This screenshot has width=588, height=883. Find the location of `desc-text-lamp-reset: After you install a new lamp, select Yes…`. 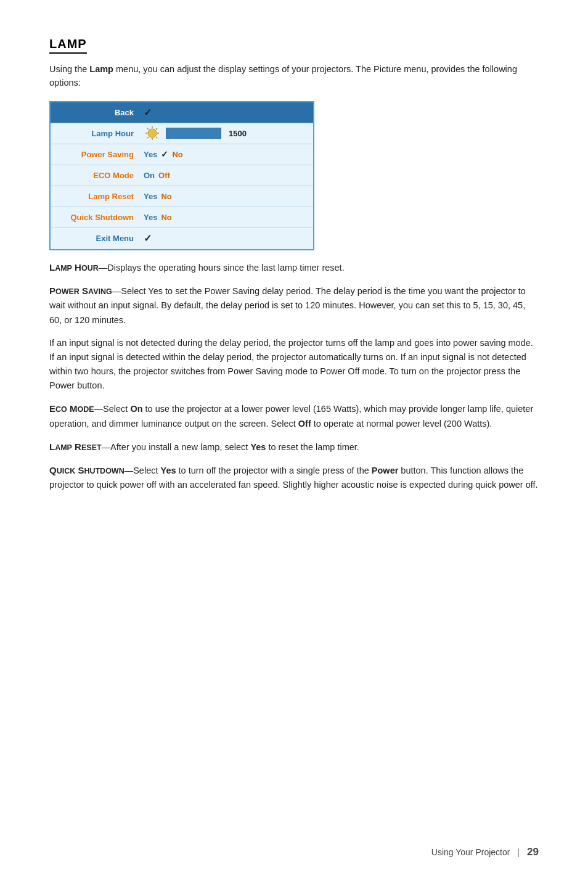

desc-text-lamp-reset: After you install a new lamp, select Yes… is located at coordinates (235, 447).